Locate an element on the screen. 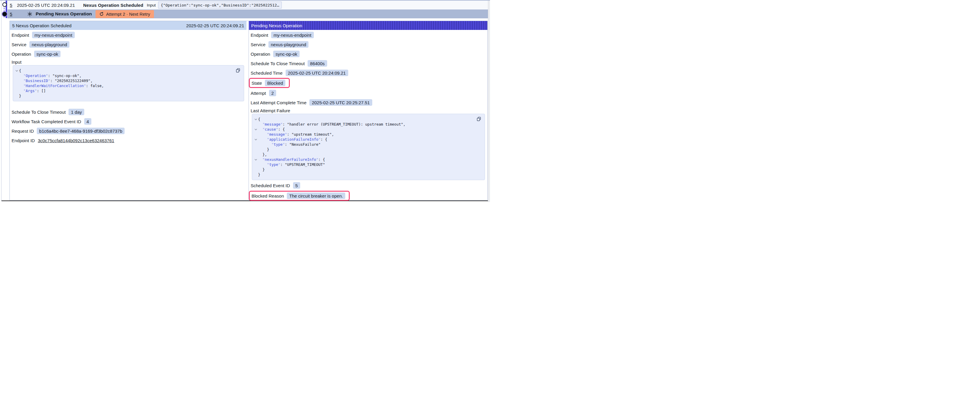  field-label: Workflow Task Completed Event ID is located at coordinates (46, 122).